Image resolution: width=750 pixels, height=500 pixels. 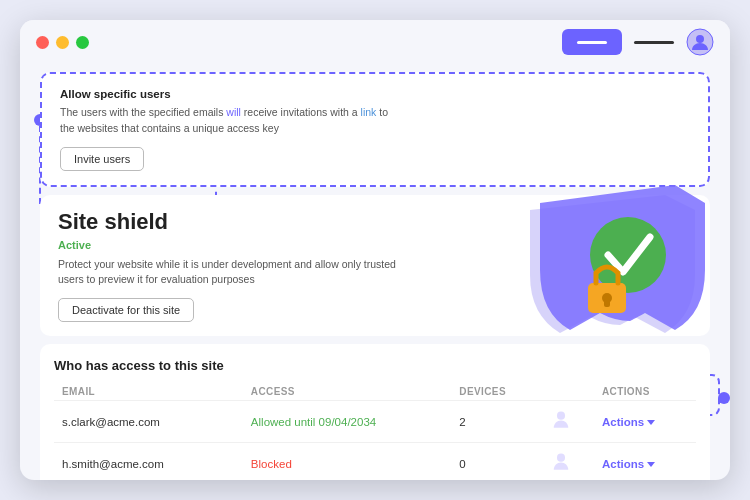 What do you see at coordinates (234, 112) in the screenshot?
I see `highlight-will: will` at bounding box center [234, 112].